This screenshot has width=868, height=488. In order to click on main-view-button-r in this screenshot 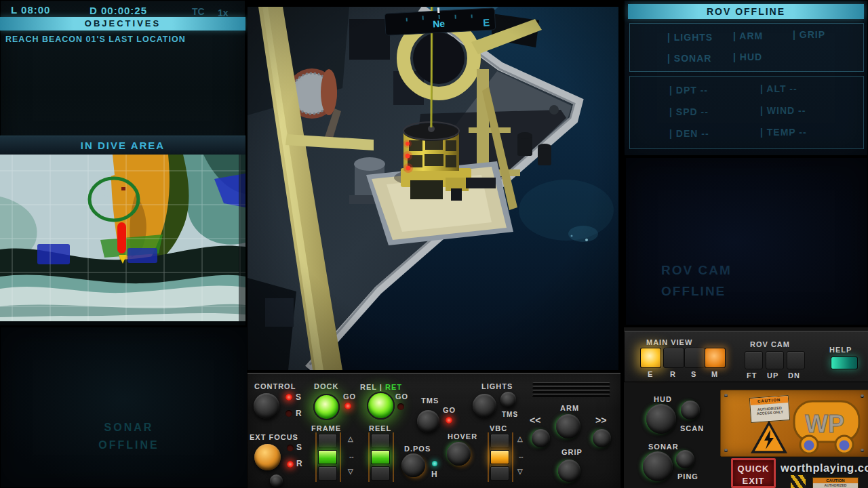, I will do `click(674, 358)`.